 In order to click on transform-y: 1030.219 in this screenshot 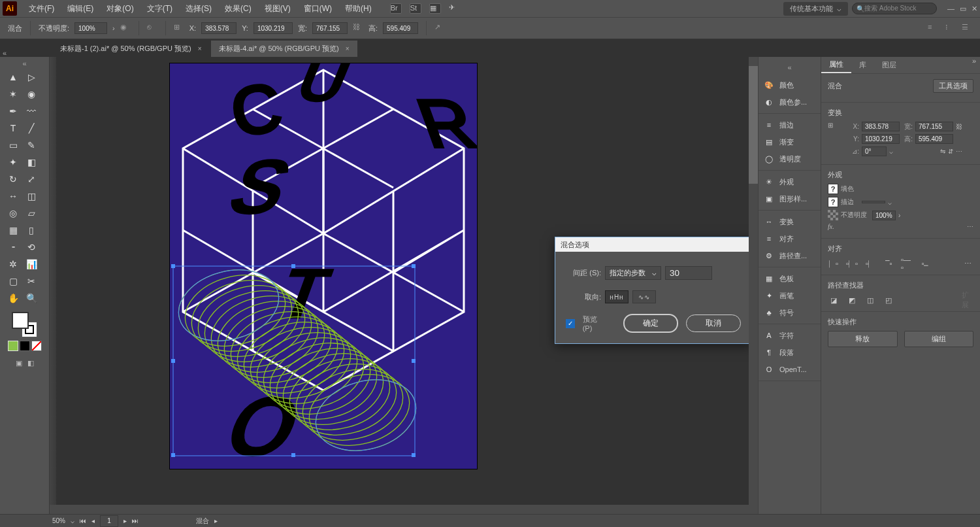, I will do `click(881, 139)`.